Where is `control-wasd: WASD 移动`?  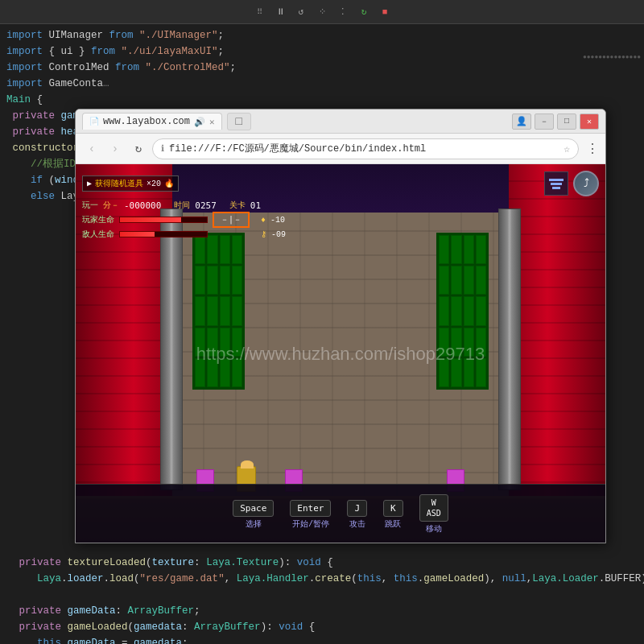
control-wasd: WASD 移动 is located at coordinates (434, 514).